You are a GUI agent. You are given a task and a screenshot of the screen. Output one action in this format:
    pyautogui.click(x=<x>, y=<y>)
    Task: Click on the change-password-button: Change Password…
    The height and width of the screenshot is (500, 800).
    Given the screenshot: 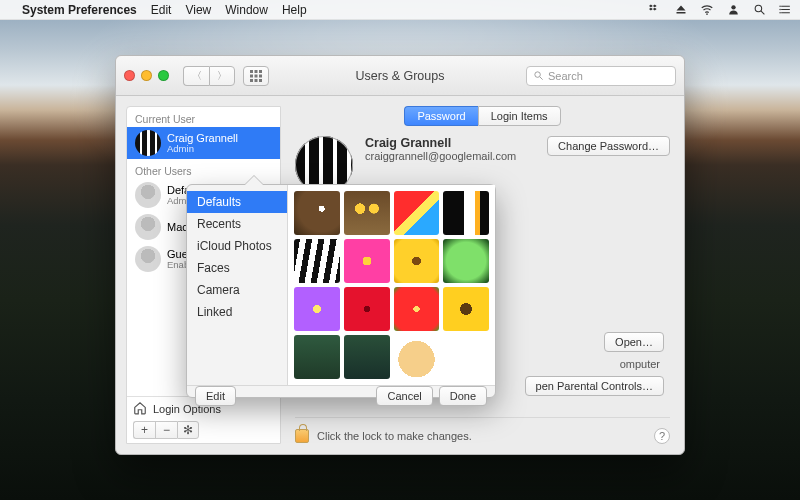 What is the action you would take?
    pyautogui.click(x=608, y=146)
    